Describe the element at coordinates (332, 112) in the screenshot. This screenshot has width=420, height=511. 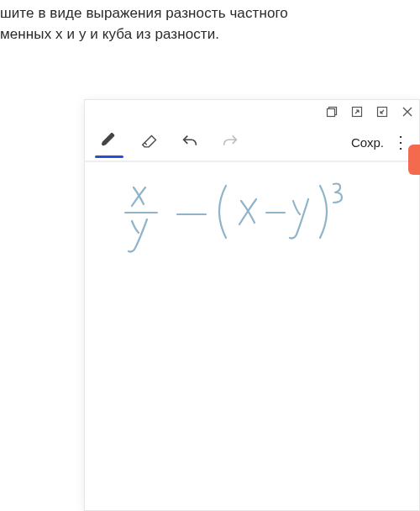
I see `restore-window-icon` at that location.